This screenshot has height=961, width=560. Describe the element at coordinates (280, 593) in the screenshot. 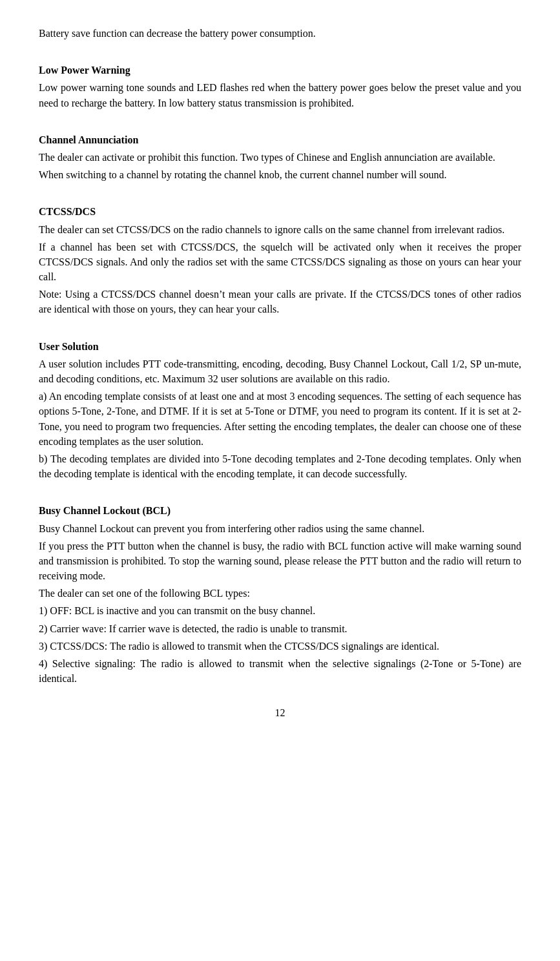

I see `bcl-p3: The dealer can set one of the following …` at that location.